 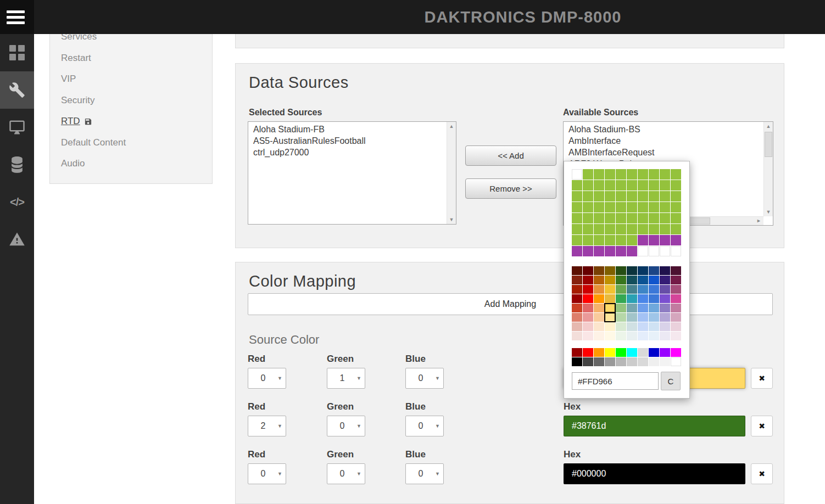 I want to click on list-item: Aloha Stadium-FB, so click(x=347, y=130).